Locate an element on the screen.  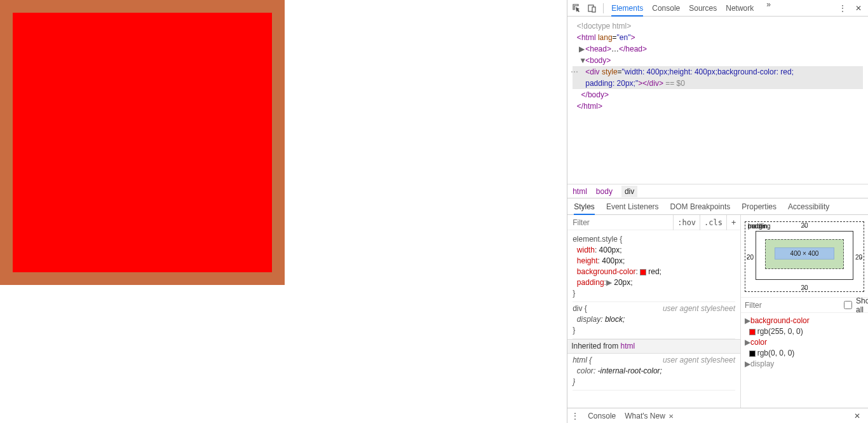
subtab-styles: Styles is located at coordinates (585, 207).